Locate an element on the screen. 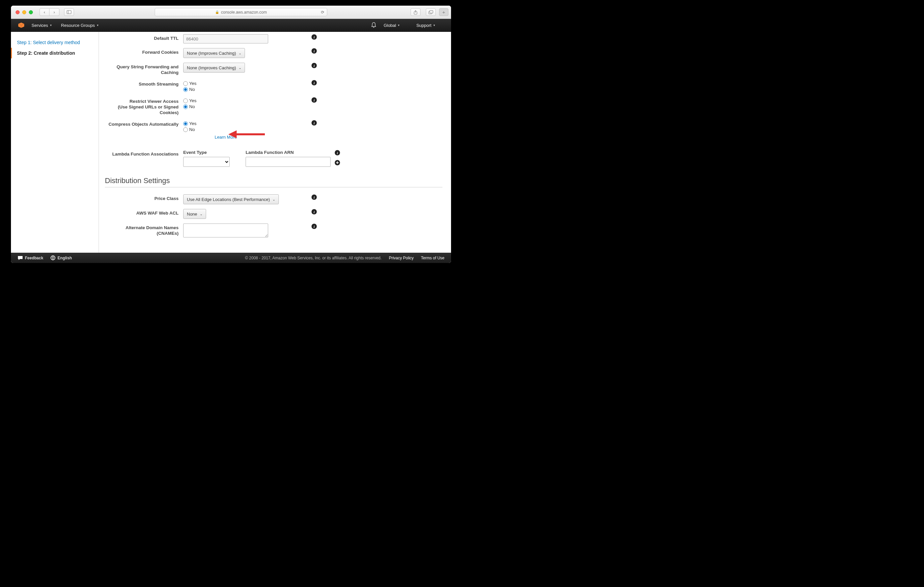 The height and width of the screenshot is (587, 924). window-controls is located at coordinates (24, 12).